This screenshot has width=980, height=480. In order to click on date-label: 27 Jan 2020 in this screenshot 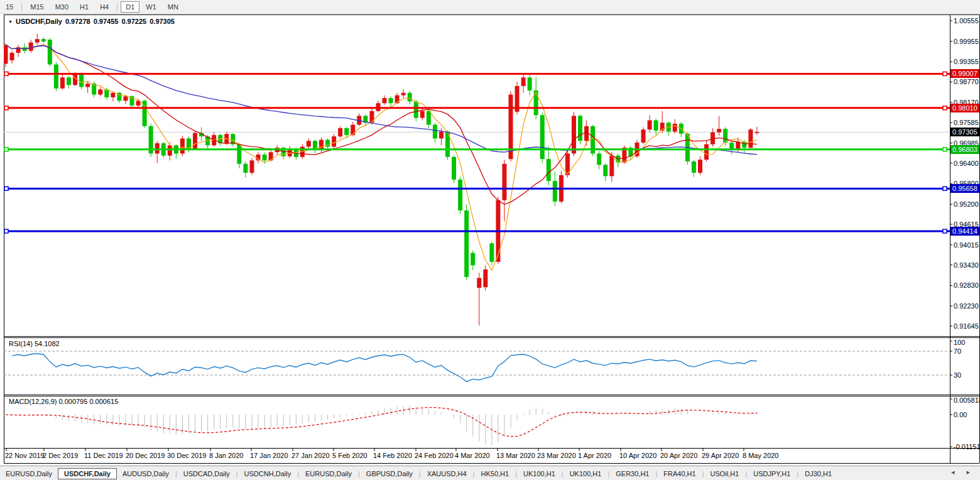, I will do `click(310, 455)`.